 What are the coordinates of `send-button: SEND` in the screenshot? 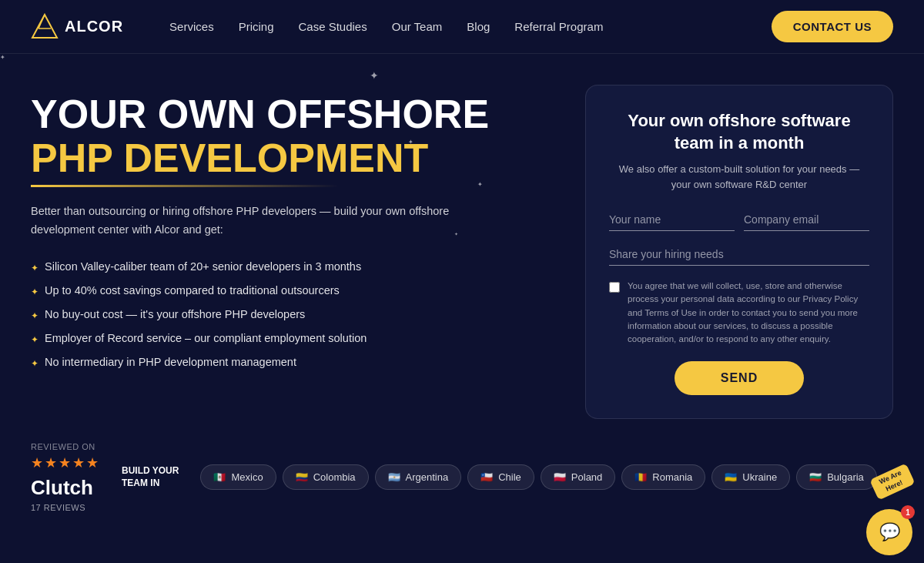 It's located at (739, 378).